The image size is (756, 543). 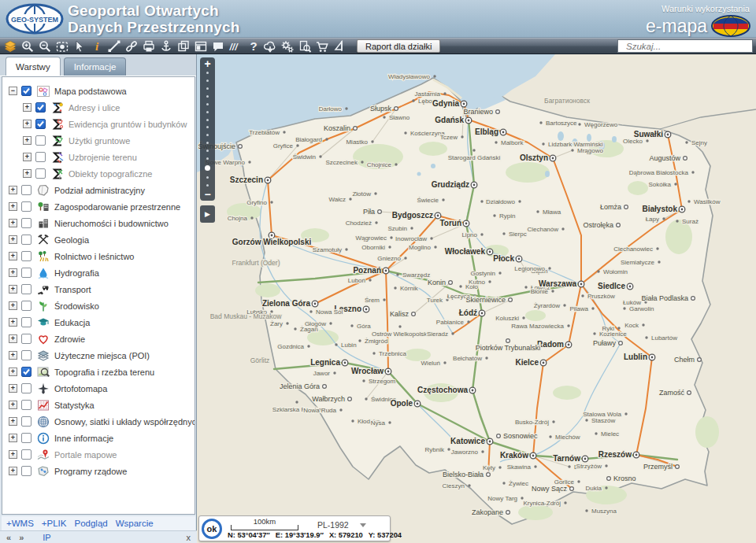 I want to click on layer-label: Geologia, so click(x=72, y=240).